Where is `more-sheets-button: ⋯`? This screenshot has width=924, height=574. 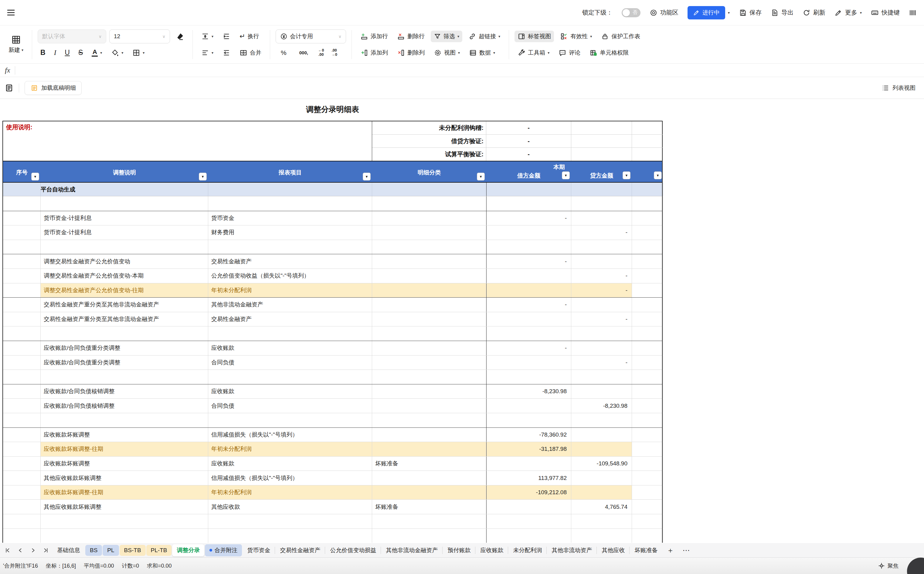
more-sheets-button: ⋯ is located at coordinates (686, 550).